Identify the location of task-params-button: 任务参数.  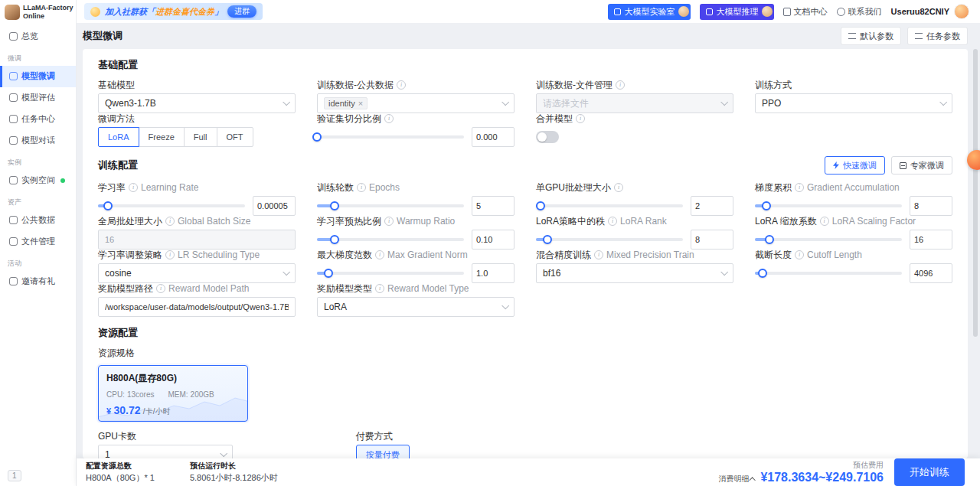
(937, 36).